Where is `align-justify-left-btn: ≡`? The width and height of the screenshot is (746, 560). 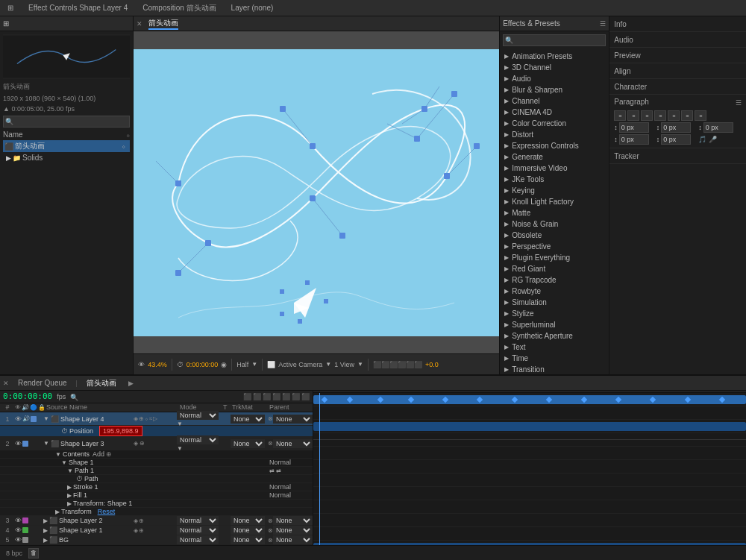 align-justify-left-btn: ≡ is located at coordinates (660, 116).